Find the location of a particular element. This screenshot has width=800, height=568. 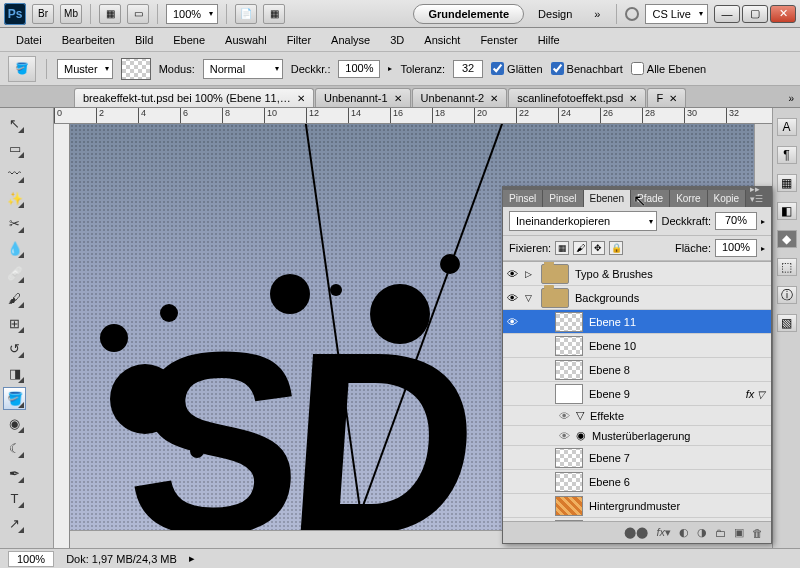

history-brush-tool: ↺ is located at coordinates (14, 348).